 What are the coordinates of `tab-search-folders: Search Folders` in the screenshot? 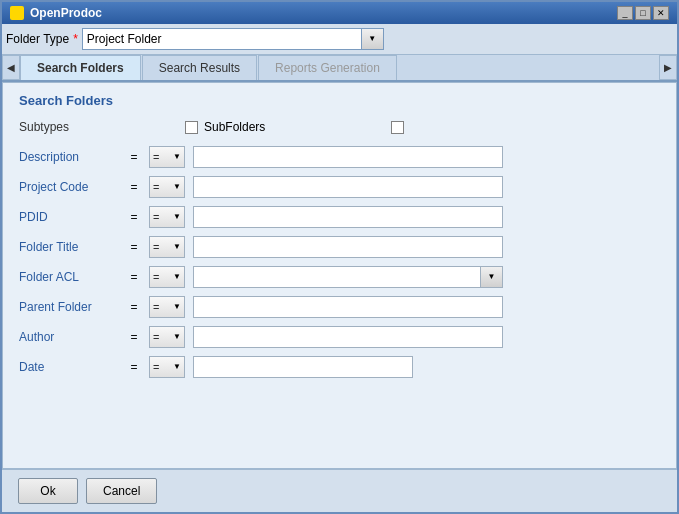 It's located at (80, 68).